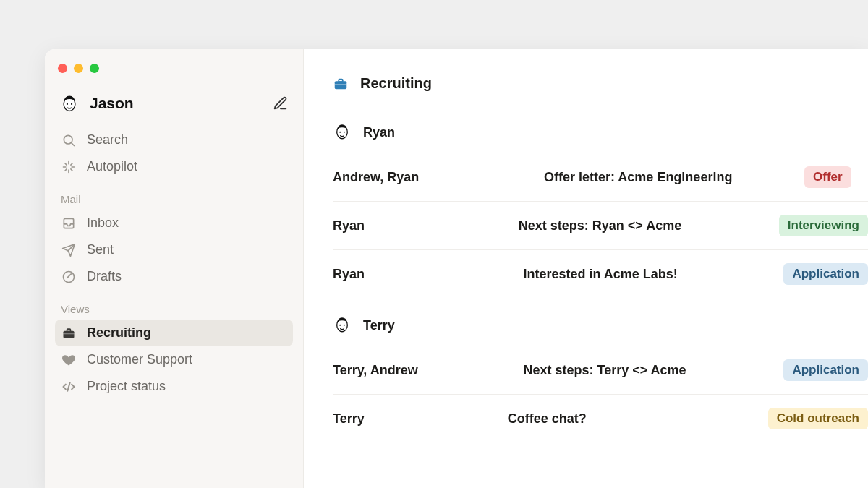 The width and height of the screenshot is (868, 488). I want to click on window-zoom-button, so click(94, 68).